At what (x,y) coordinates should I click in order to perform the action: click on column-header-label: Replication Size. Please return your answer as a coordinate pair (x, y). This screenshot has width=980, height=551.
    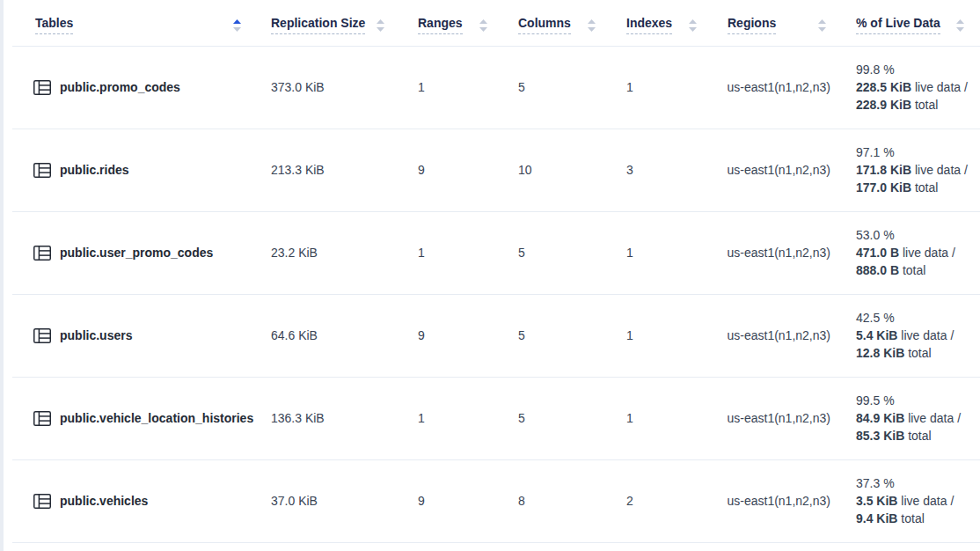
    Looking at the image, I should click on (318, 25).